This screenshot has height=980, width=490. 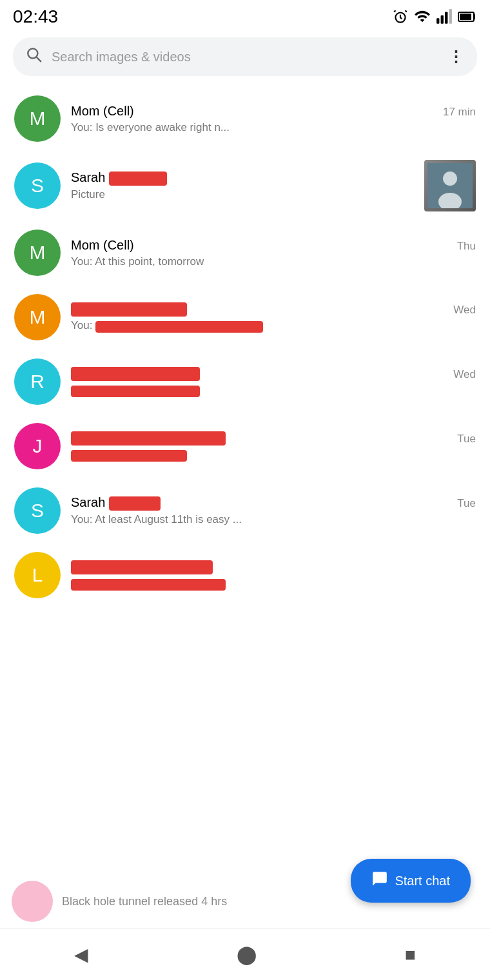 I want to click on conv-content: Sarah Tue You: At least August 11th is e…, so click(x=273, y=511).